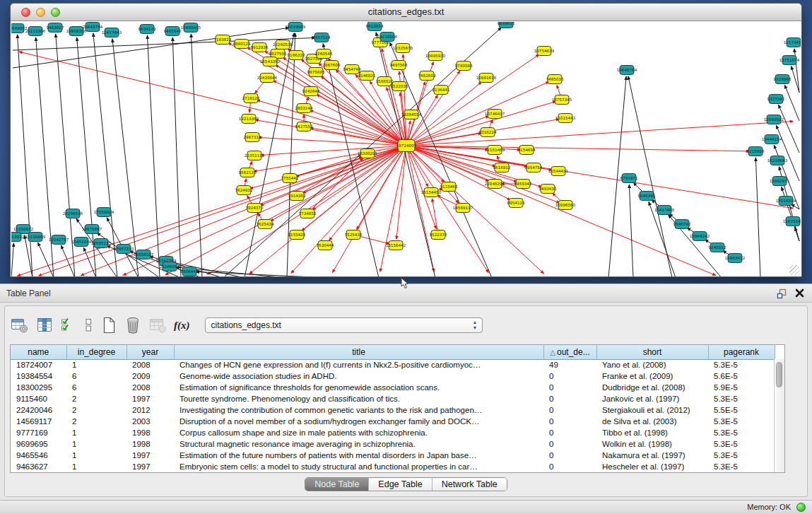  What do you see at coordinates (311, 92) in the screenshot?
I see `graph-node: 9242848` at bounding box center [311, 92].